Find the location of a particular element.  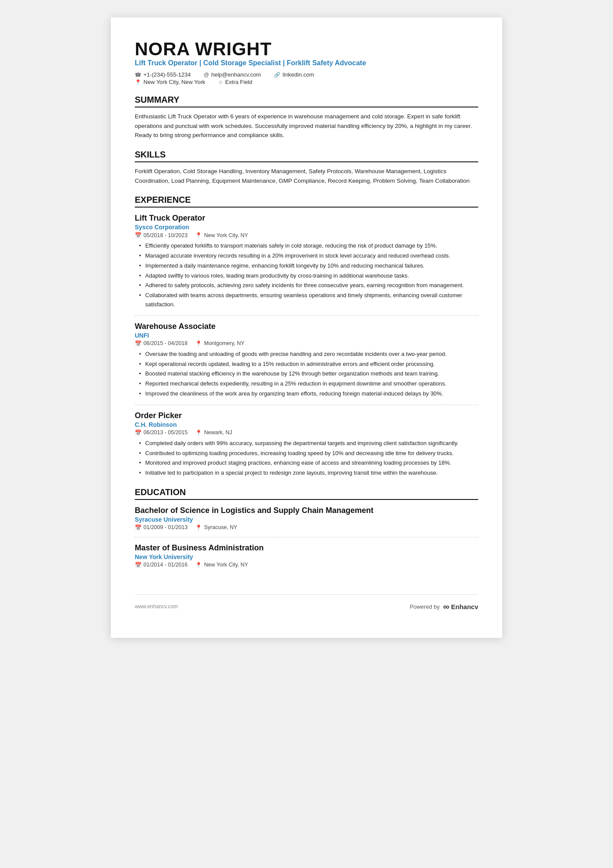

edu-entry-0: Bachelor of Science in Logistics and Sup… is located at coordinates (306, 522).